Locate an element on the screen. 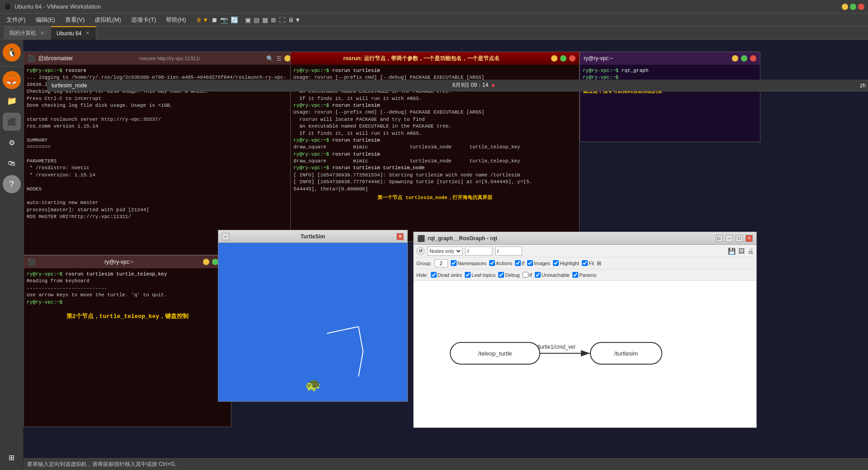 This screenshot has width=868, height=470. term3-max-button is located at coordinates (563, 58).